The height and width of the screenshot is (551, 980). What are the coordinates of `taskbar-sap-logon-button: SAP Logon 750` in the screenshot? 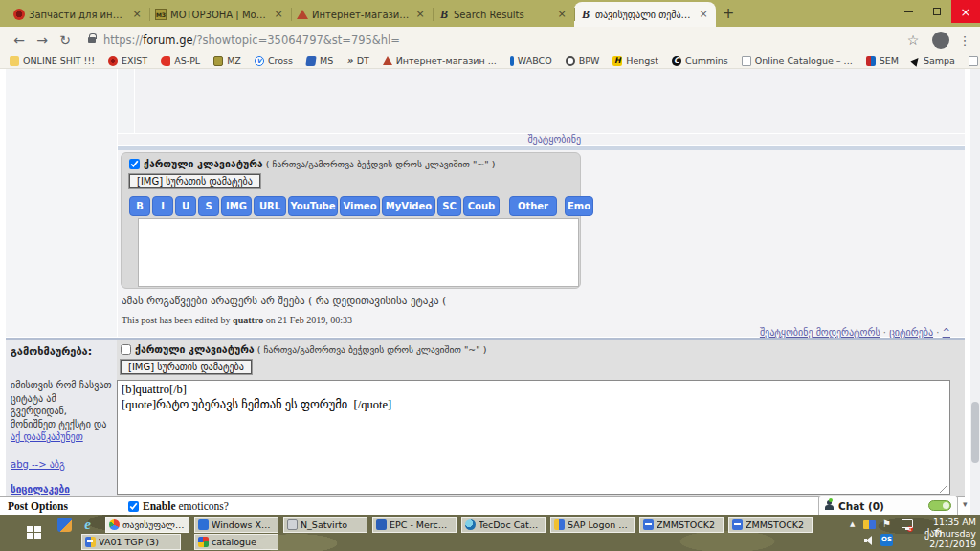 It's located at (592, 524).